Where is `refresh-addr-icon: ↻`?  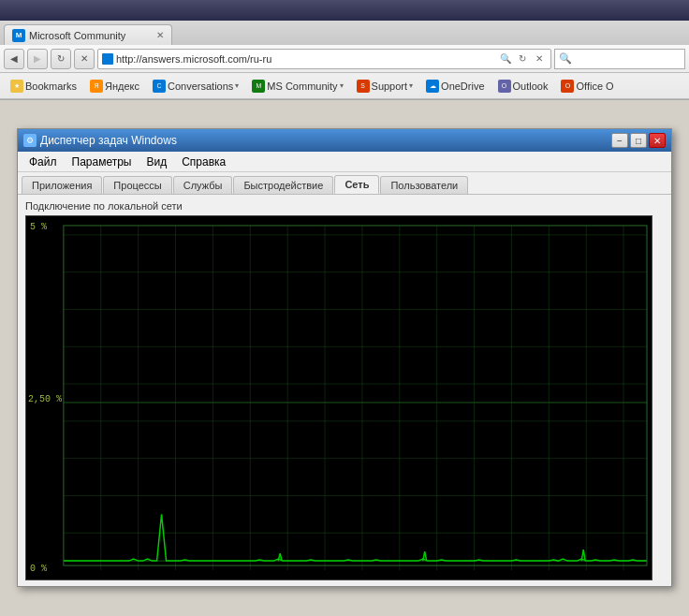
refresh-addr-icon: ↻ is located at coordinates (522, 59).